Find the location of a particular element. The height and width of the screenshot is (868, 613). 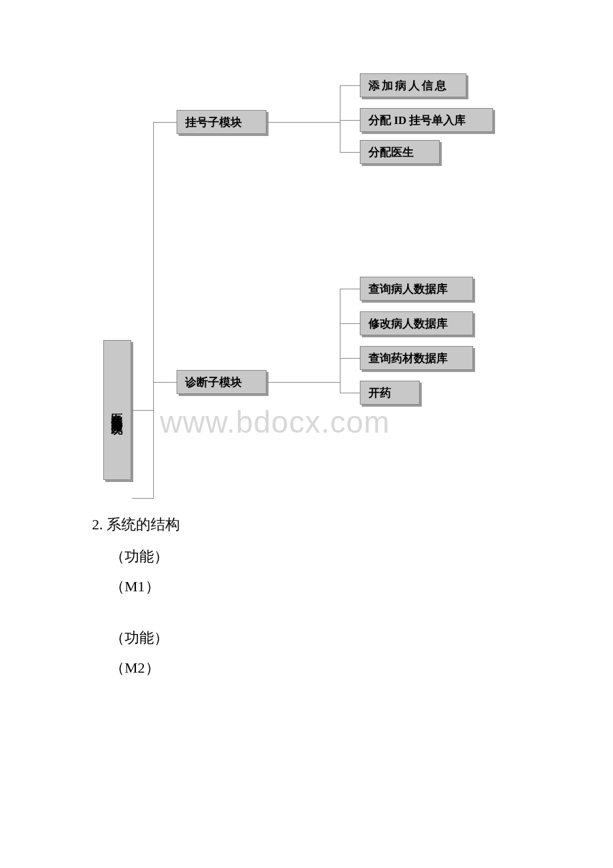

m2-child-1: 查询病人数据库 is located at coordinates (416, 289).